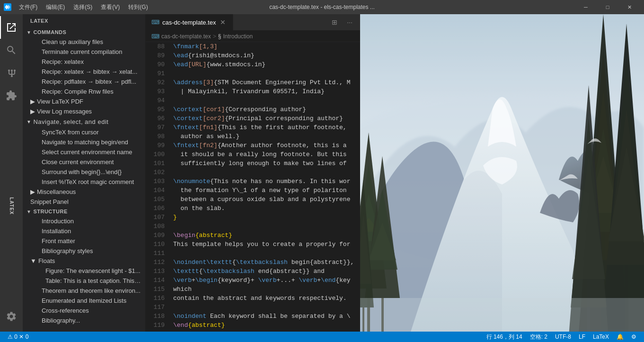 The width and height of the screenshot is (644, 342). What do you see at coordinates (238, 36) in the screenshot?
I see `breadcrumb-section: Introduction` at bounding box center [238, 36].